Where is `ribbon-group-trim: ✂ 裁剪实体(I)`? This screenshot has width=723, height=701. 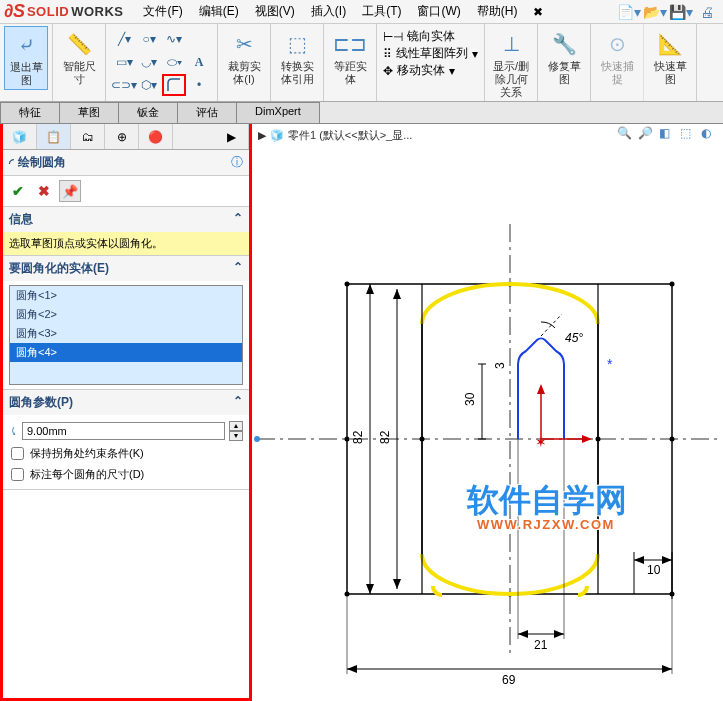
ribbon-group-trim: ✂ 裁剪实体(I) is located at coordinates (244, 62).